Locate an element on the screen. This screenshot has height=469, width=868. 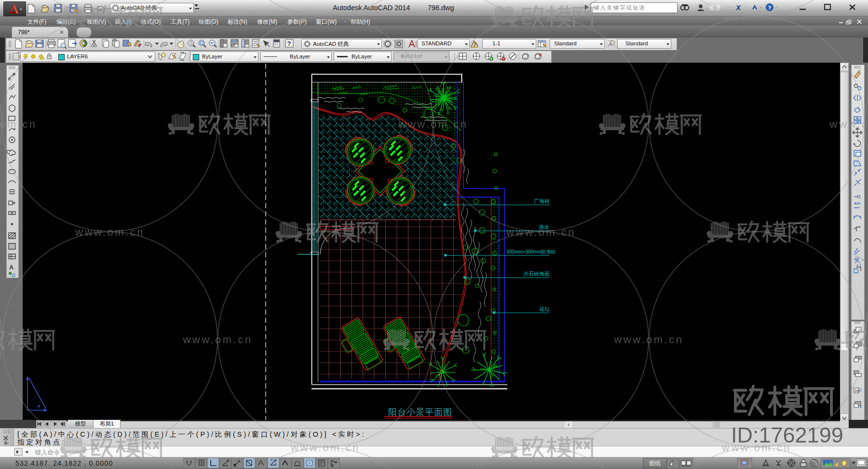
svg-text: A is located at coordinates (12, 267).